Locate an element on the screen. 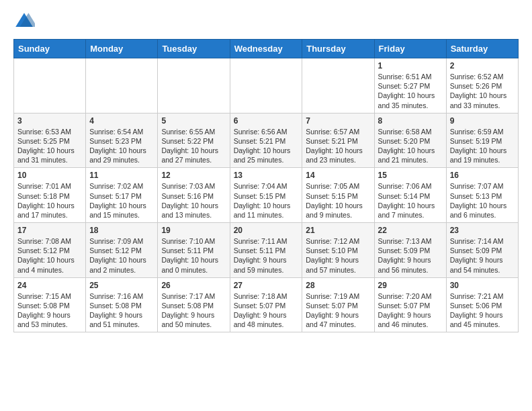  day-info-line: Daylight: 10 hours and 2 minutes. is located at coordinates (122, 265).